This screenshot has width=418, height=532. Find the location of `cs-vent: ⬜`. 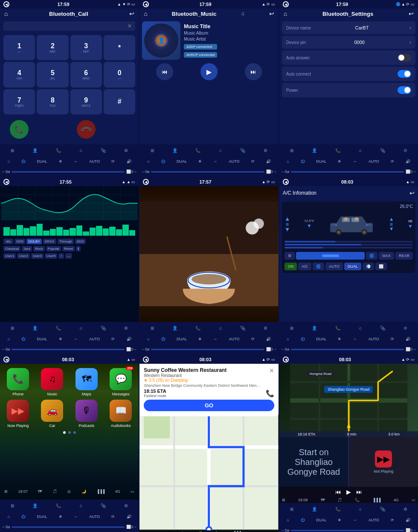

cs-vent: ⬜ is located at coordinates (129, 172).